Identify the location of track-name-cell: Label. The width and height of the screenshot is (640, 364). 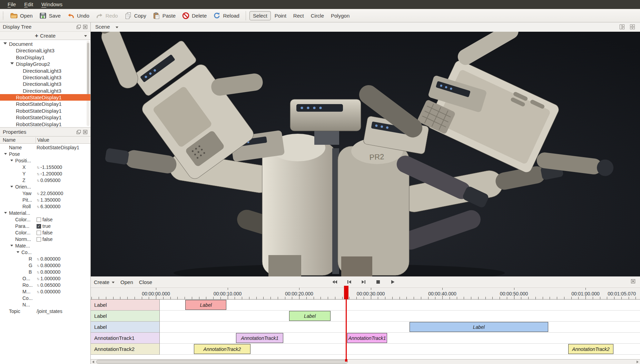
(125, 327).